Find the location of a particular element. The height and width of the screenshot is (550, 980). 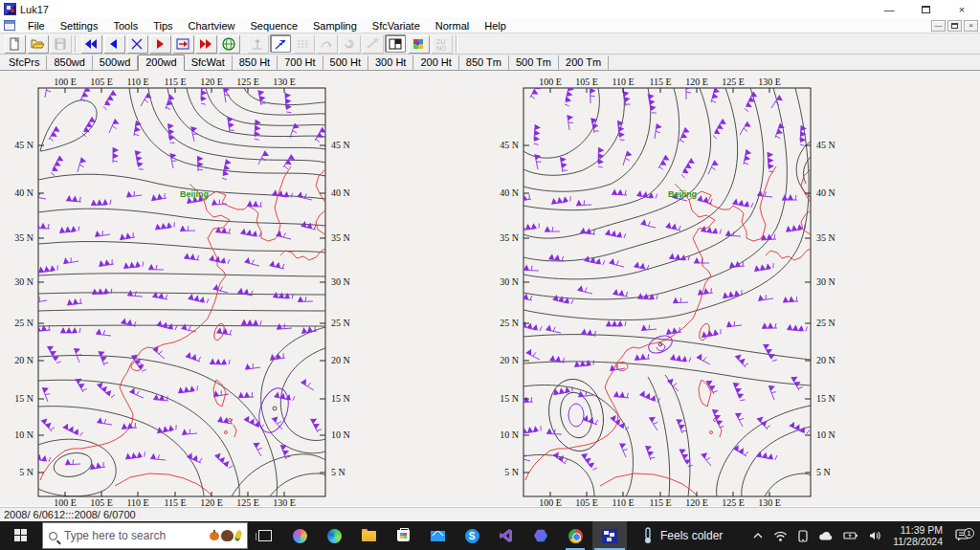

close-button: × is located at coordinates (962, 10).